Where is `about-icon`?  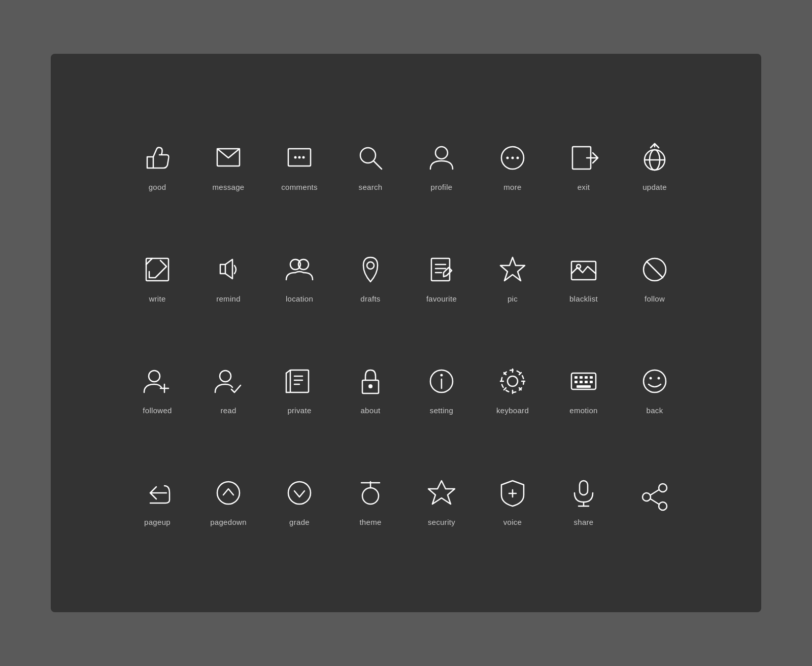 about-icon is located at coordinates (442, 381).